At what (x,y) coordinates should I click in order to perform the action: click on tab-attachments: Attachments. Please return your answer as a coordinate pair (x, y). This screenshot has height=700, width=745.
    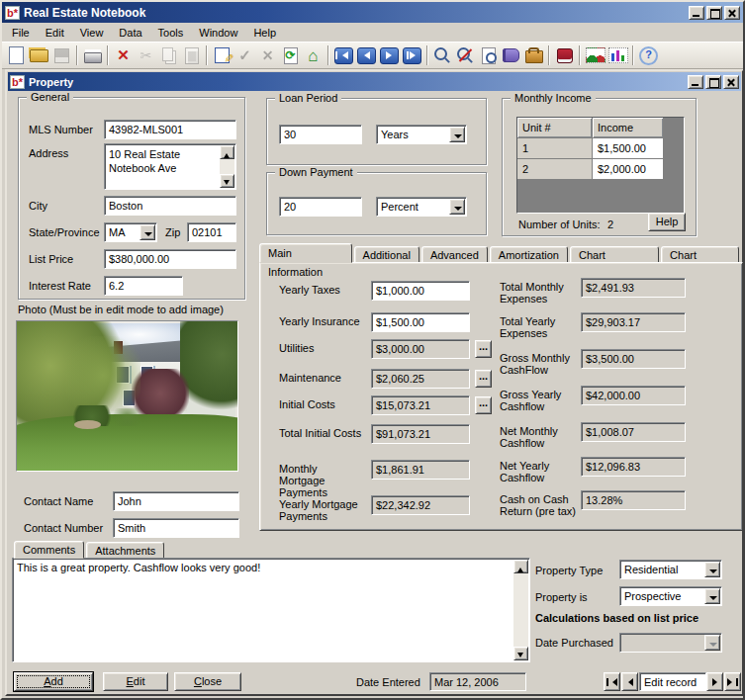
    Looking at the image, I should click on (125, 550).